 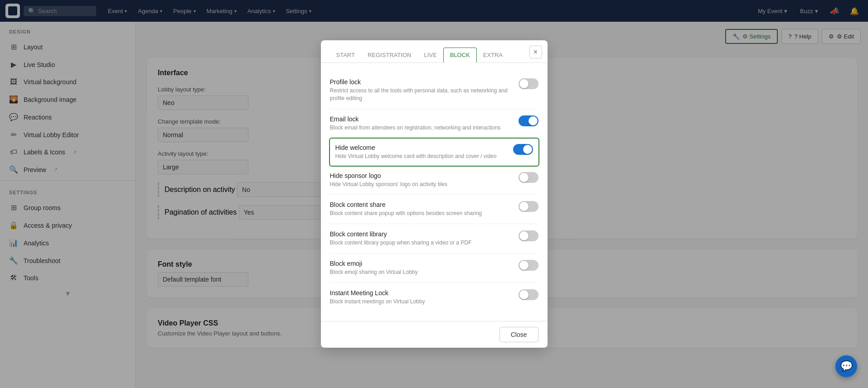 What do you see at coordinates (421, 234) in the screenshot?
I see `block-content-library-label: Block content library` at bounding box center [421, 234].